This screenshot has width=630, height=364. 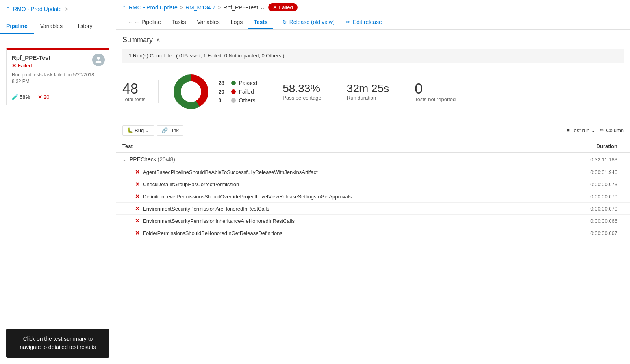 What do you see at coordinates (134, 89) in the screenshot?
I see `total-tests-num: 48` at bounding box center [134, 89].